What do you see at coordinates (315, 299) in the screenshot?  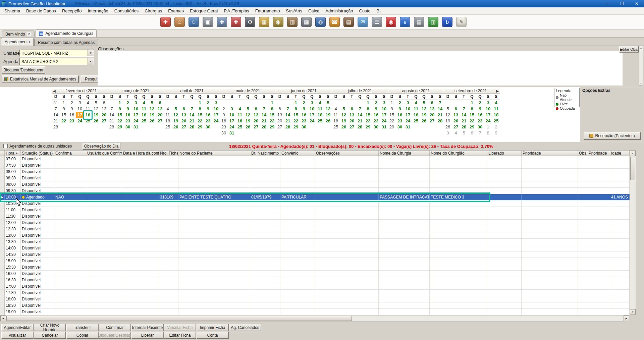 I see `table-row-1800: 18:00Disponível` at bounding box center [315, 299].